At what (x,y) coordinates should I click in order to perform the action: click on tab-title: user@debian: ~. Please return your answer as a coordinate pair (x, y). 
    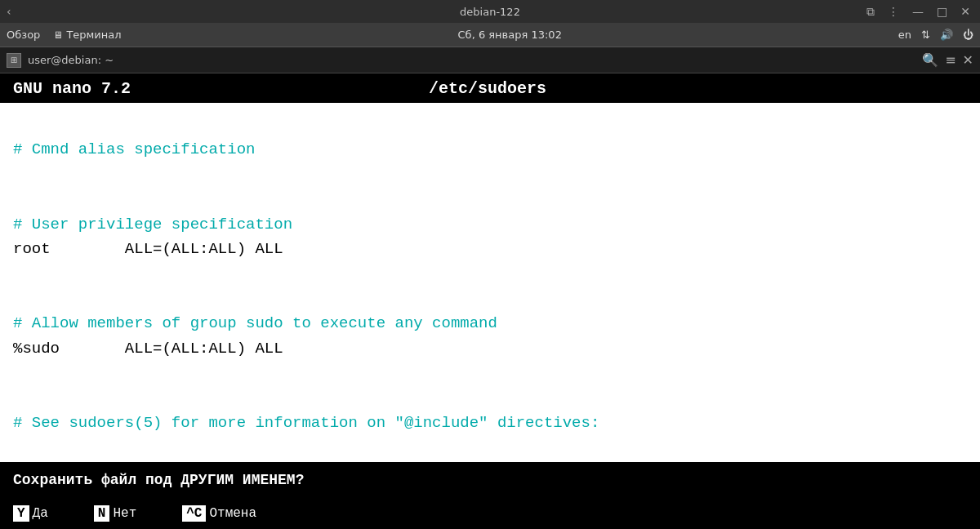
    Looking at the image, I should click on (70, 60).